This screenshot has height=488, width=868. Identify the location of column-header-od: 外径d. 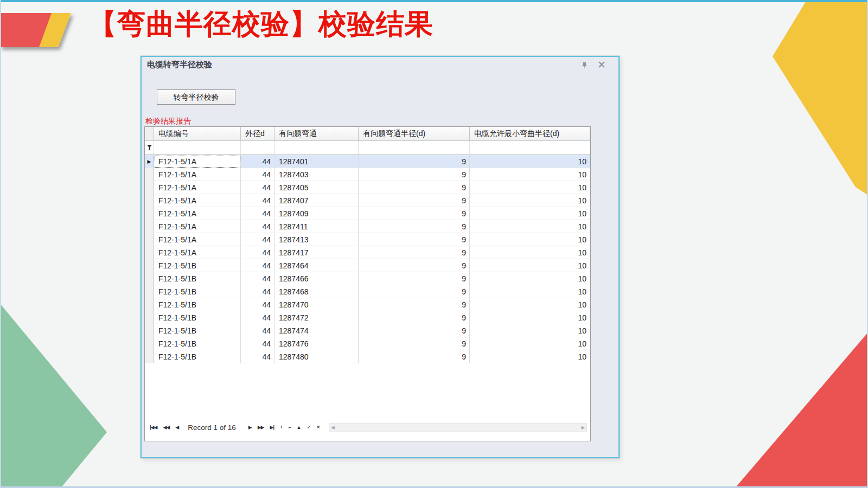
(258, 134).